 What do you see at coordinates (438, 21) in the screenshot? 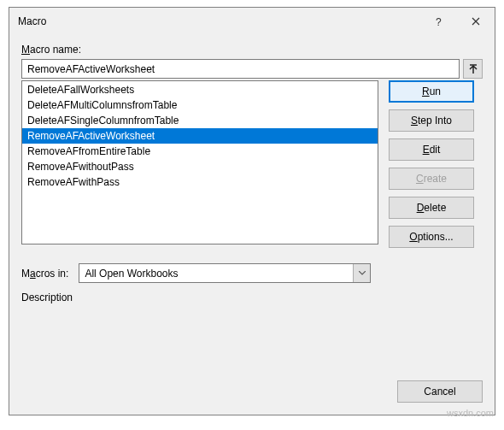
I see `help-button: ?` at bounding box center [438, 21].